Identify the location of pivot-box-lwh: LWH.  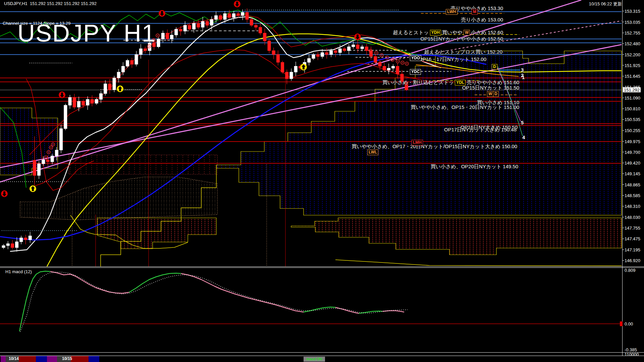
(451, 12).